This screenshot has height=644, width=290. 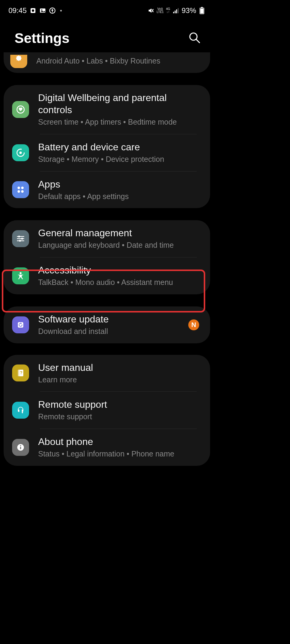 I want to click on battery-percent: 93%, so click(x=189, y=11).